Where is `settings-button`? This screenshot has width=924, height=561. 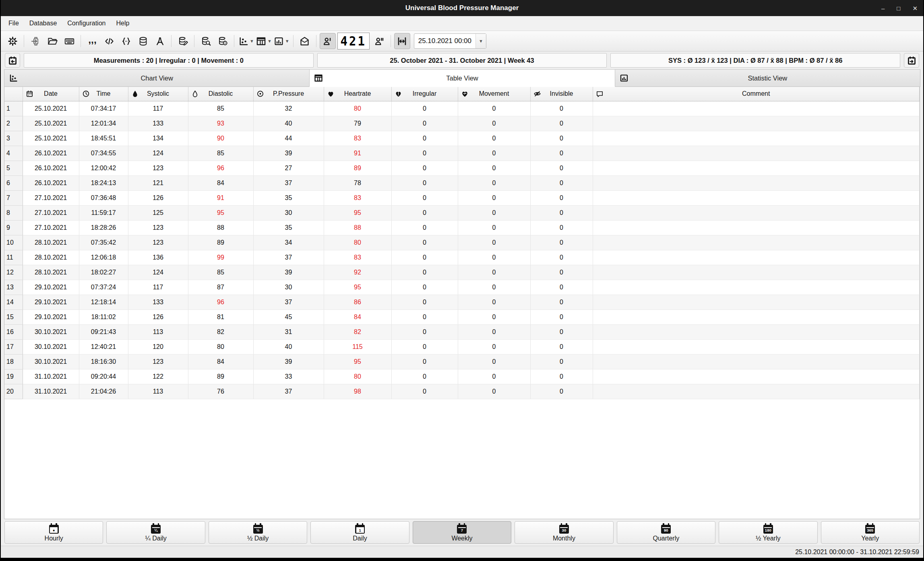
settings-button is located at coordinates (12, 41).